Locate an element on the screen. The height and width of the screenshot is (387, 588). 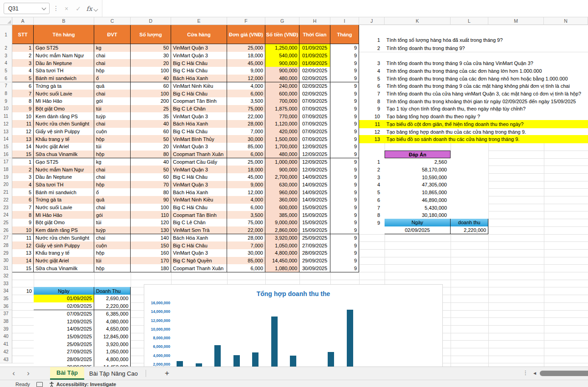
table-cell: Nước rửa chén Sunlight is located at coordinates (64, 124).